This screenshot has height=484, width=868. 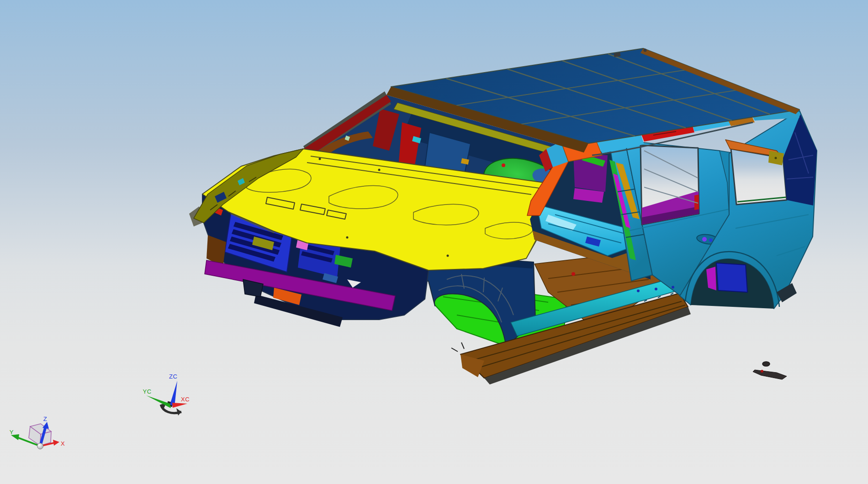 What do you see at coordinates (762, 371) in the screenshot?
I see `small-part-red-dot` at bounding box center [762, 371].